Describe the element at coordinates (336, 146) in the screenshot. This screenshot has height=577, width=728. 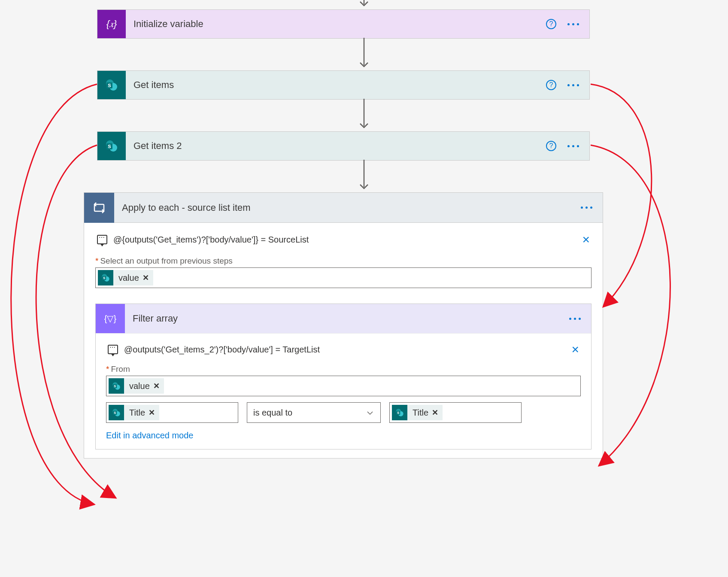
I see `action-title: Get items 2` at that location.